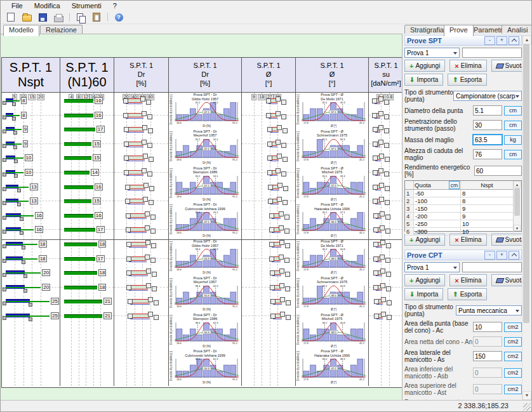 This screenshot has height=412, width=532. I want to click on menu-modifica: Modifica, so click(47, 6).